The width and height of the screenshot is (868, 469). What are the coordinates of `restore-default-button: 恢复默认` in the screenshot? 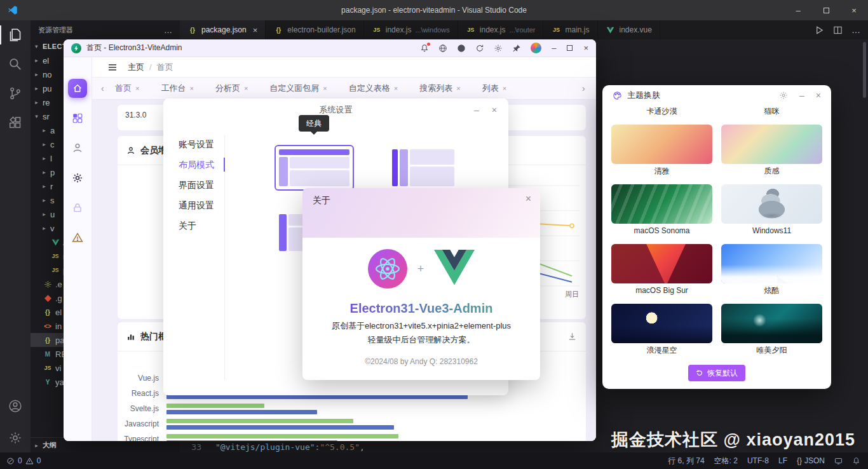 It's located at (717, 373).